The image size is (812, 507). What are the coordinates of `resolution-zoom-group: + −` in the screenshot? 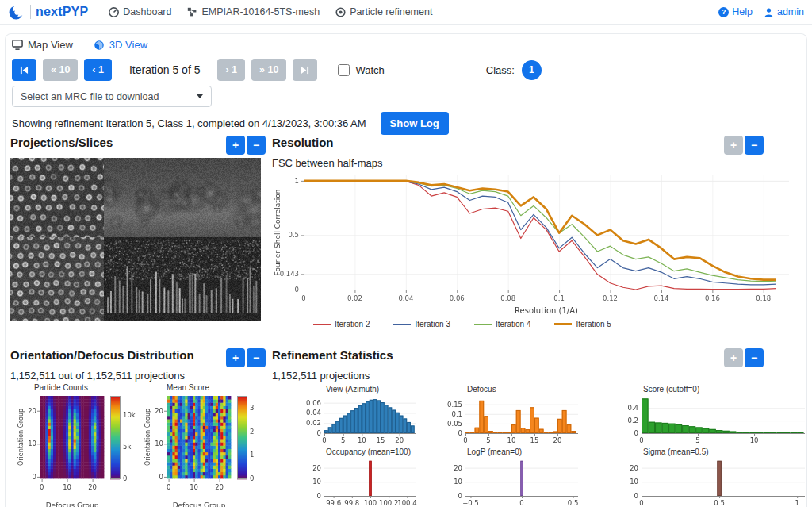 It's located at (744, 145).